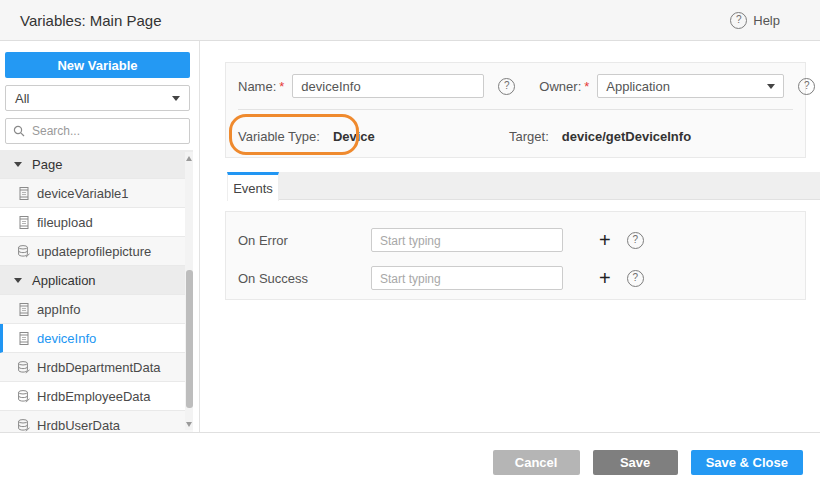 The image size is (820, 490). What do you see at coordinates (96, 338) in the screenshot?
I see `list-item-selected: deviceInfo` at bounding box center [96, 338].